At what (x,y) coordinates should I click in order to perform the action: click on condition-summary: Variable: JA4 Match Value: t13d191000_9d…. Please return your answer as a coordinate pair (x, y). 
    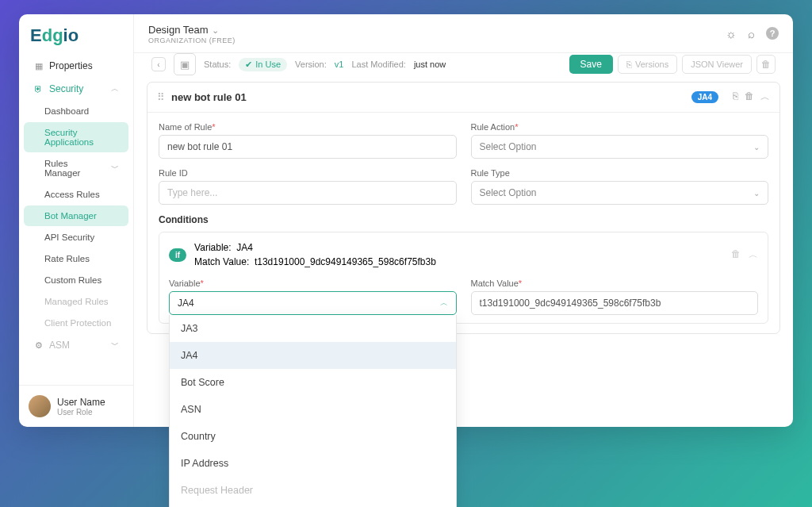
    Looking at the image, I should click on (316, 255).